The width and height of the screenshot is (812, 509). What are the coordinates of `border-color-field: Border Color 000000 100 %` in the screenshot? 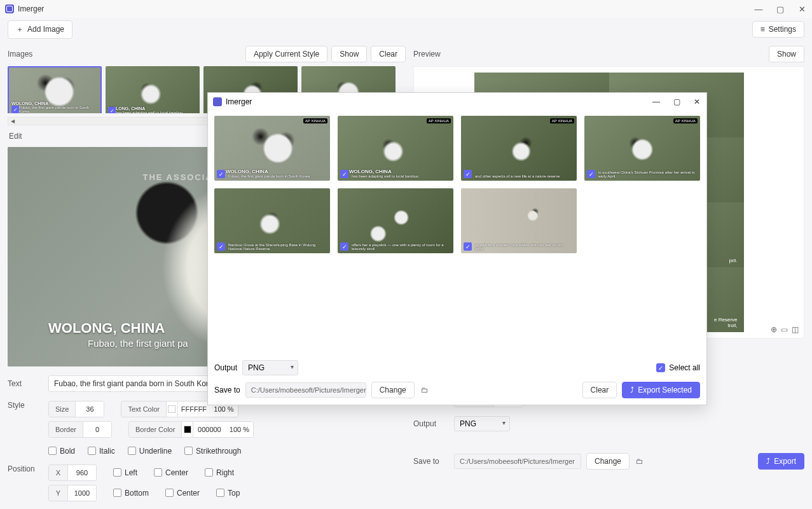 It's located at (191, 429).